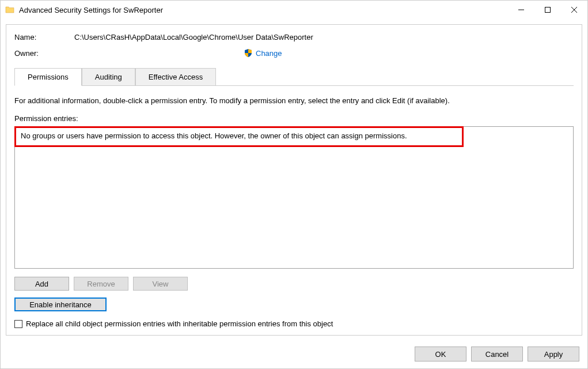  What do you see at coordinates (41, 284) in the screenshot?
I see `add-button: Add` at bounding box center [41, 284].